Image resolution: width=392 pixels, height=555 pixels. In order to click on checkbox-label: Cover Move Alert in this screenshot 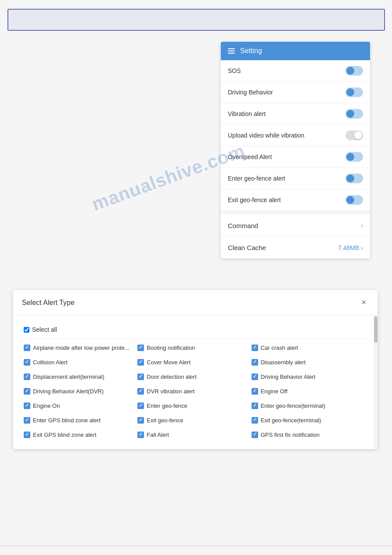, I will do `click(169, 362)`.